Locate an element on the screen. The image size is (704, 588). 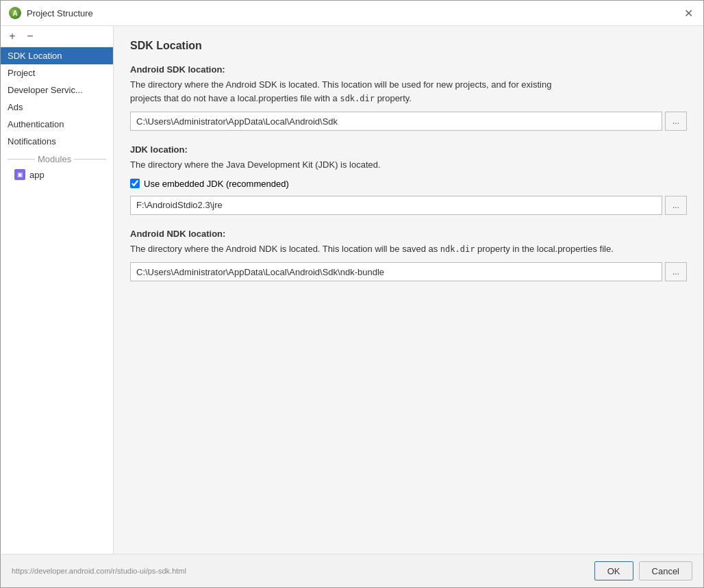
embedded-jdk-label: Use embedded JDK (recommended) is located at coordinates (216, 183).